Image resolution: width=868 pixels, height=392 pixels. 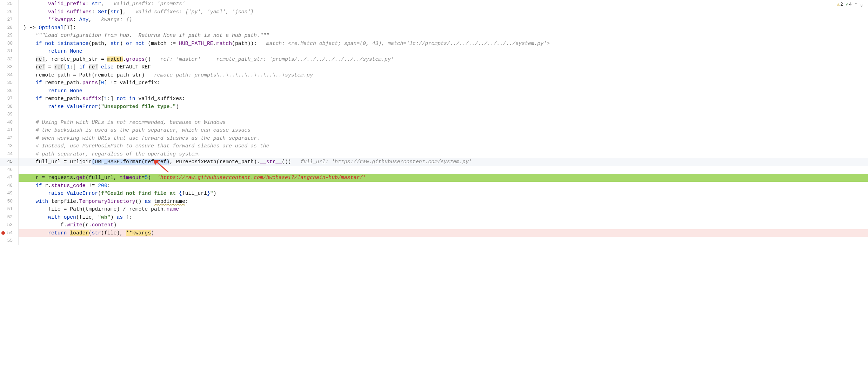 What do you see at coordinates (9, 36) in the screenshot?
I see `line-number: 29` at bounding box center [9, 36].